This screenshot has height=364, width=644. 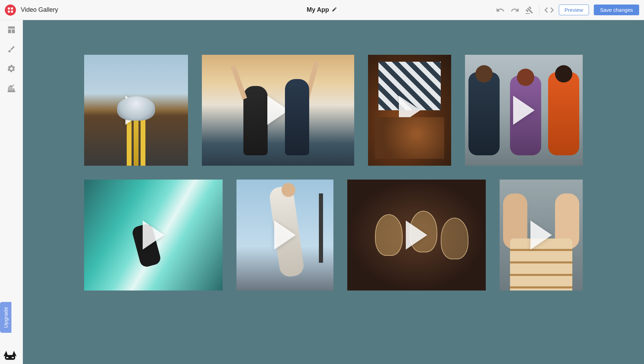 I want to click on gear-icon, so click(x=11, y=69).